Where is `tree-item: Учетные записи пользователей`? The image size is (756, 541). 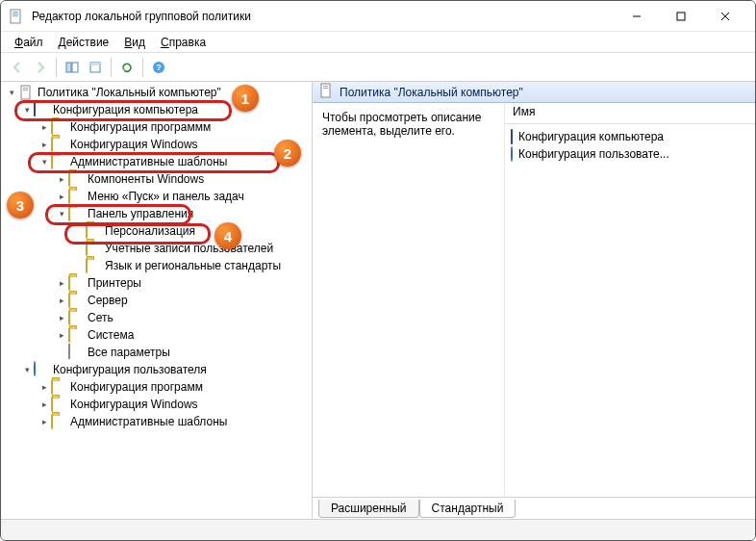
tree-item: Учетные записи пользователей is located at coordinates (156, 248).